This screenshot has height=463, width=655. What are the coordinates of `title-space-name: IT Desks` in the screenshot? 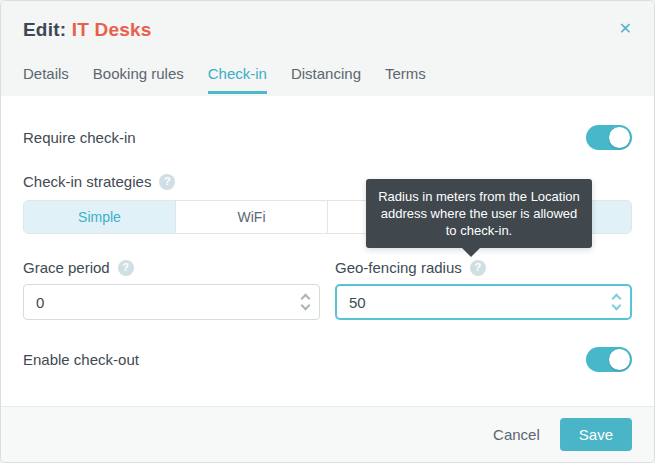 It's located at (112, 30).